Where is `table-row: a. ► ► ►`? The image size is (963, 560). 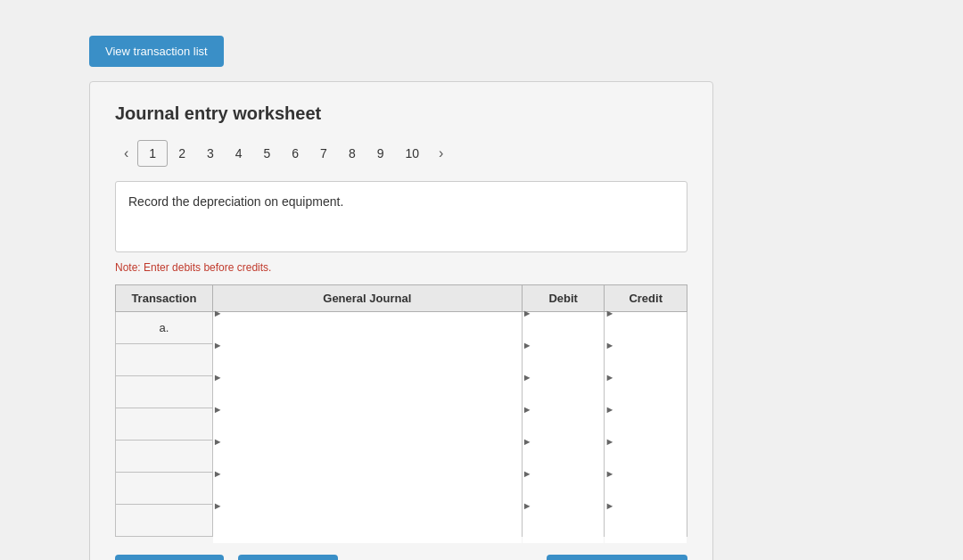 table-row: a. ► ► ► is located at coordinates (401, 328).